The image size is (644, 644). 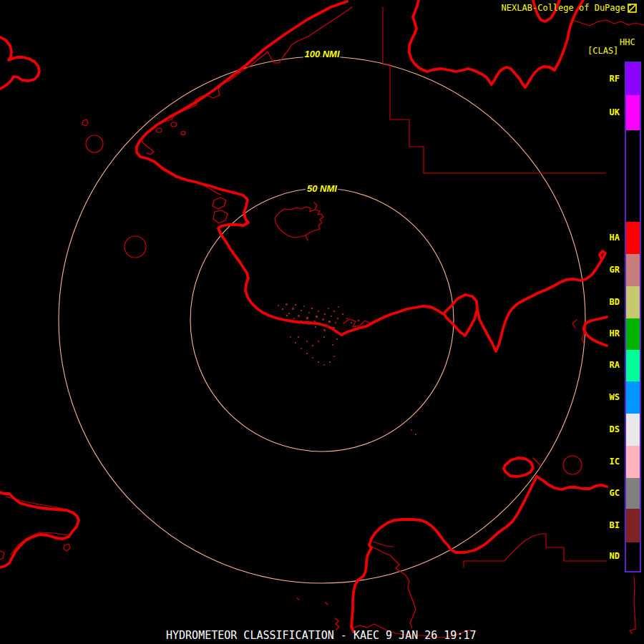 I want to click on legend-label-RF: RF, so click(x=602, y=79).